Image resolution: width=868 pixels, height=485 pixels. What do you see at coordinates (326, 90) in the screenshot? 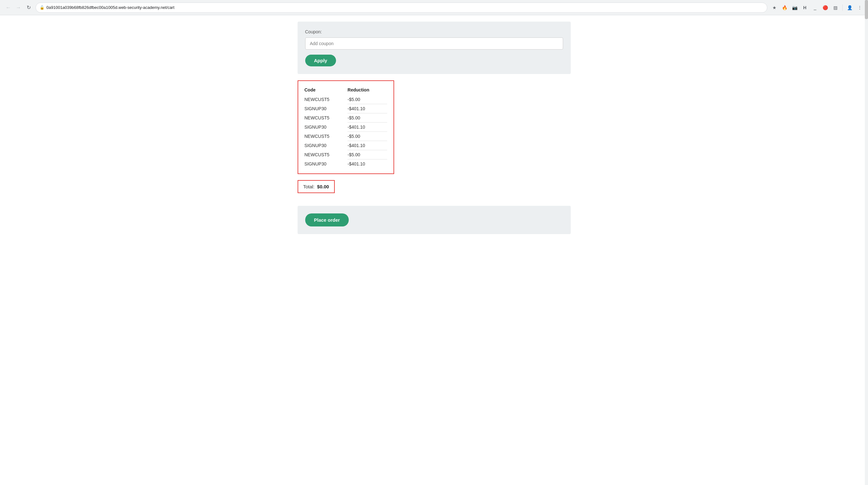
I see `col-header-code: Code` at bounding box center [326, 90].